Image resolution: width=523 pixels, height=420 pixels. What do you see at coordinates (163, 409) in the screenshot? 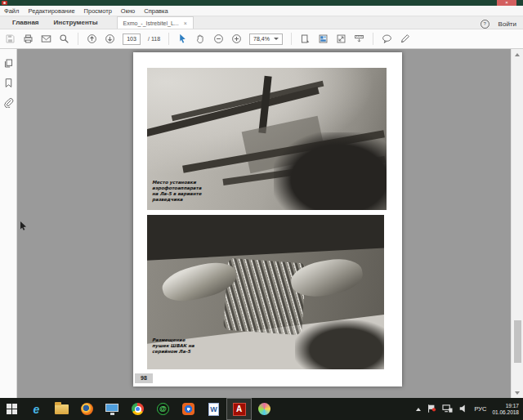
I see `taskbar-mail-agent: @` at bounding box center [163, 409].